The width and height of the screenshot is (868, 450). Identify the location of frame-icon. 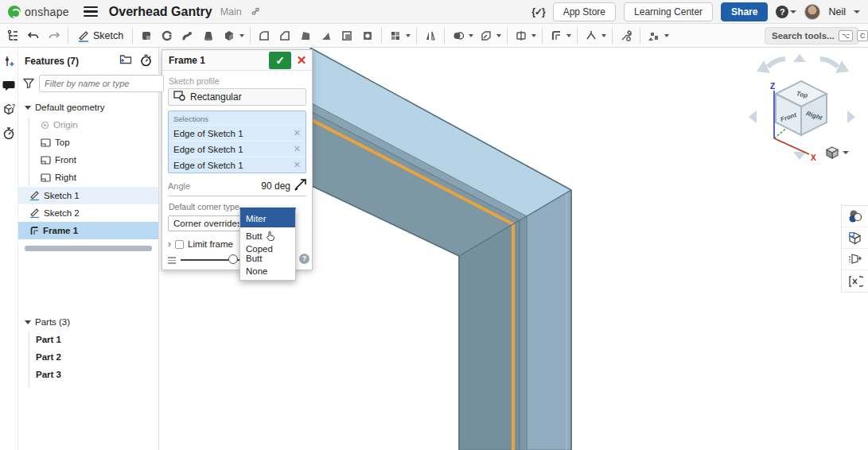
(556, 36).